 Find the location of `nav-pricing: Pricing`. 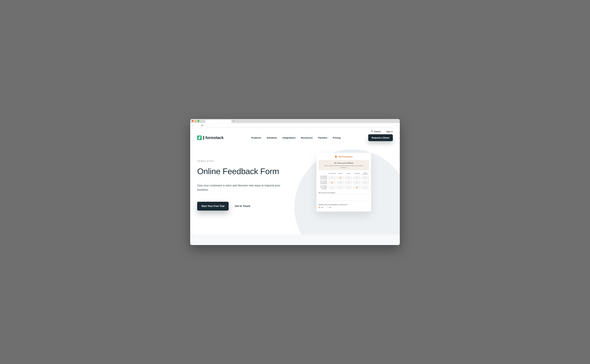

nav-pricing: Pricing is located at coordinates (337, 138).